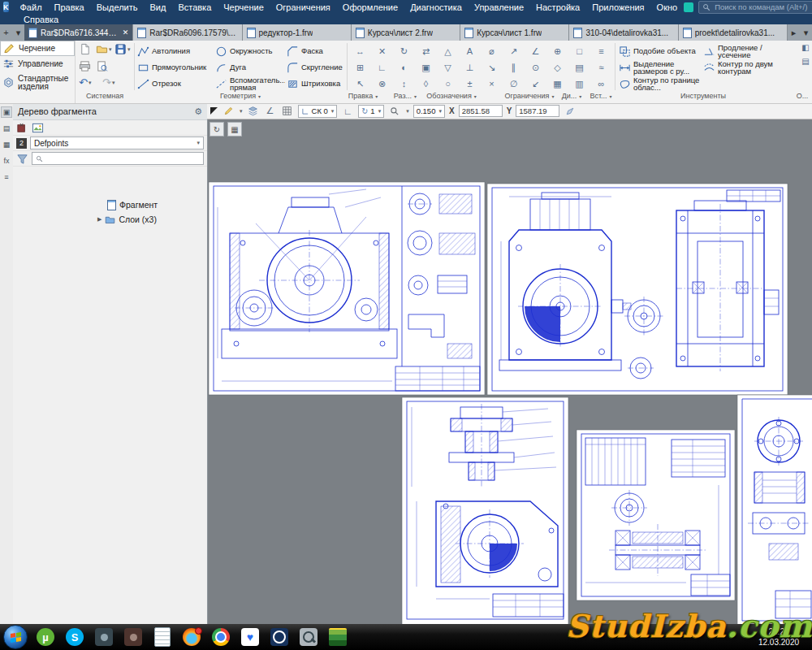 The image size is (812, 650). I want to click on kompas-app-icon, so click(279, 637).